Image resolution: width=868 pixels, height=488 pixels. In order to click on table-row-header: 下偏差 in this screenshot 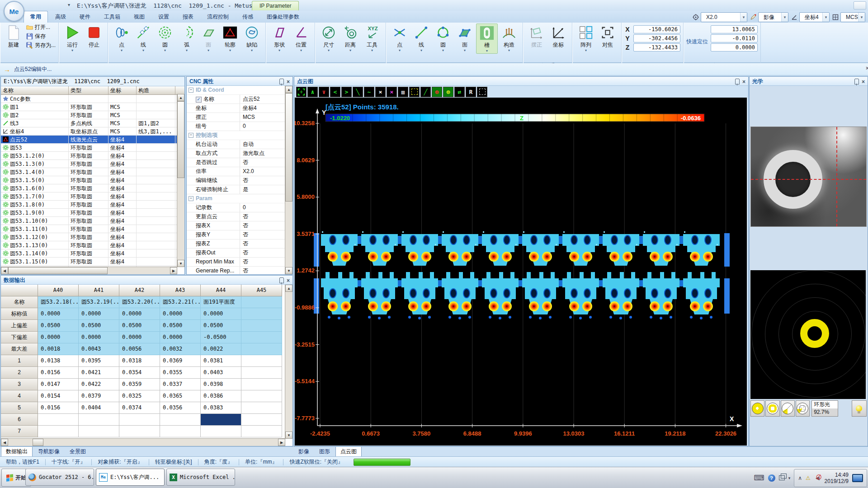, I will do `click(19, 338)`.